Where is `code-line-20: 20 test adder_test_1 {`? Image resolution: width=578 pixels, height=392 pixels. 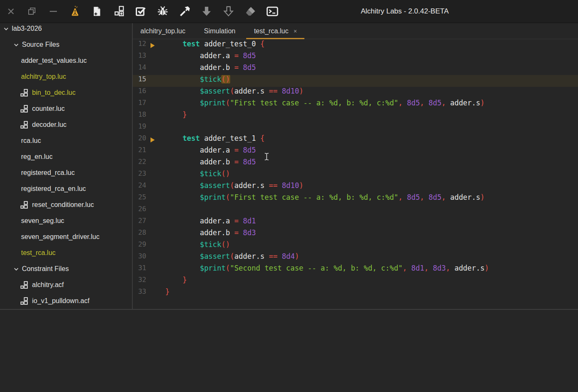
code-line-20: 20 test adder_test_1 { is located at coordinates (355, 140).